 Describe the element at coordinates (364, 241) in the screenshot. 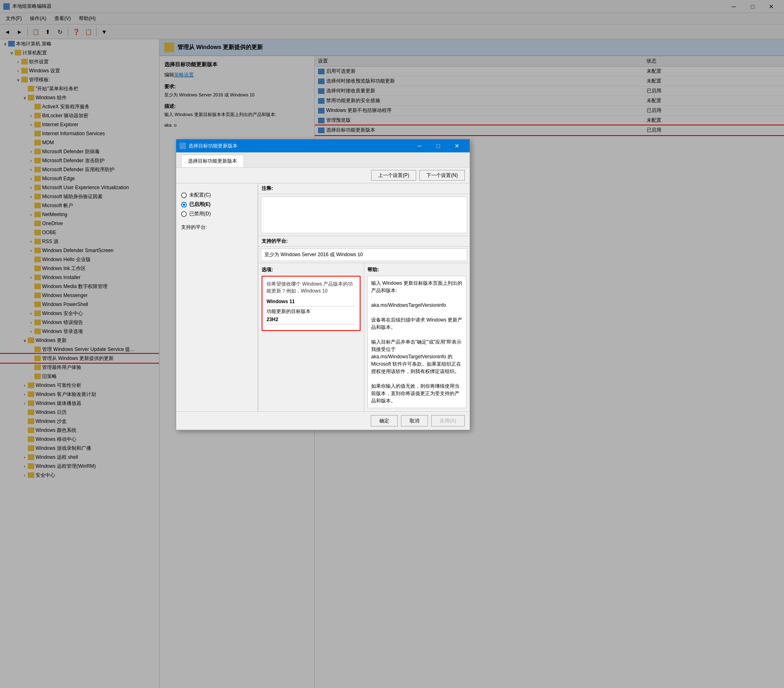

I see `dialog-platform-label: 支持的平台:` at that location.